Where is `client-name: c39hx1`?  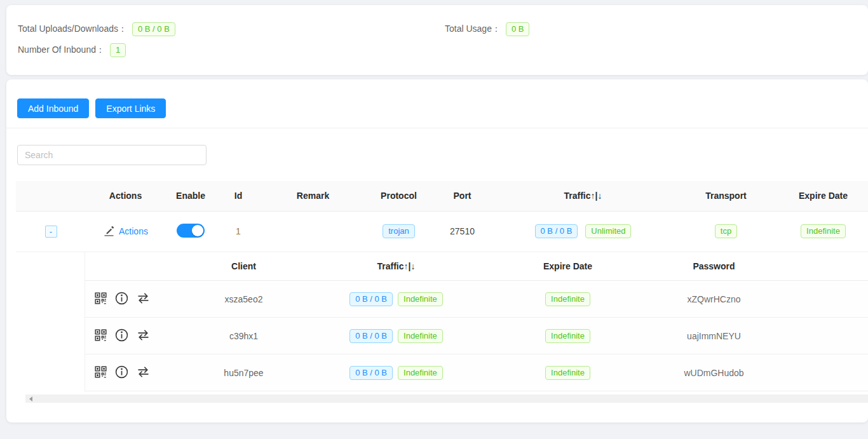
client-name: c39hx1 is located at coordinates (244, 336).